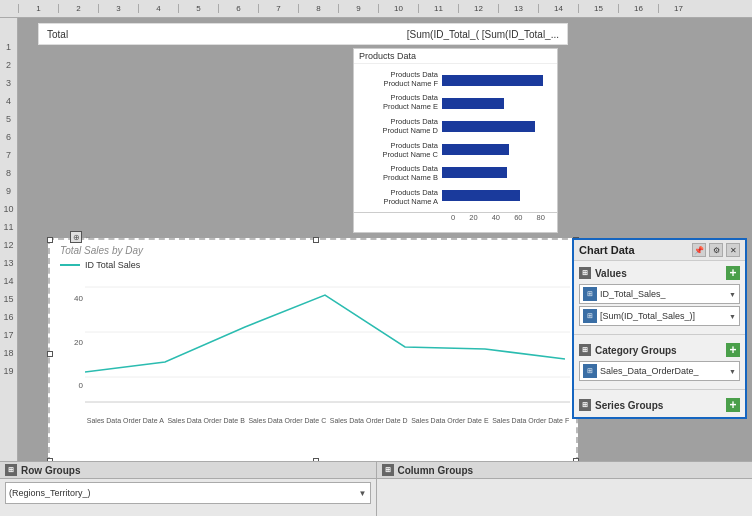 This screenshot has width=752, height=516. What do you see at coordinates (453, 218) in the screenshot?
I see `x-tick: 0` at bounding box center [453, 218].